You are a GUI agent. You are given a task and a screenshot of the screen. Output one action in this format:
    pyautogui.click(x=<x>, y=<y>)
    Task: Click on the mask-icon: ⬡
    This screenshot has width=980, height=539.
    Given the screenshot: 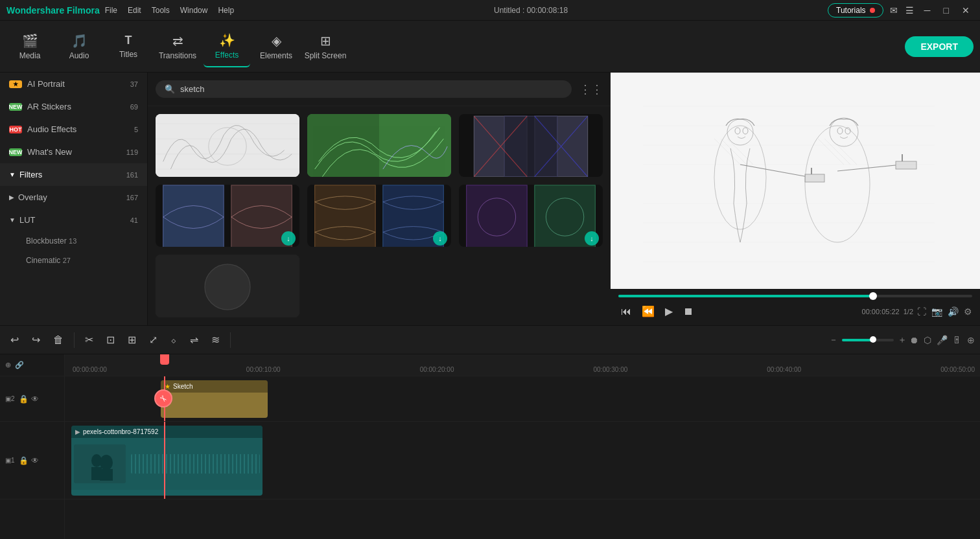 What is the action you would take?
    pyautogui.click(x=928, y=340)
    